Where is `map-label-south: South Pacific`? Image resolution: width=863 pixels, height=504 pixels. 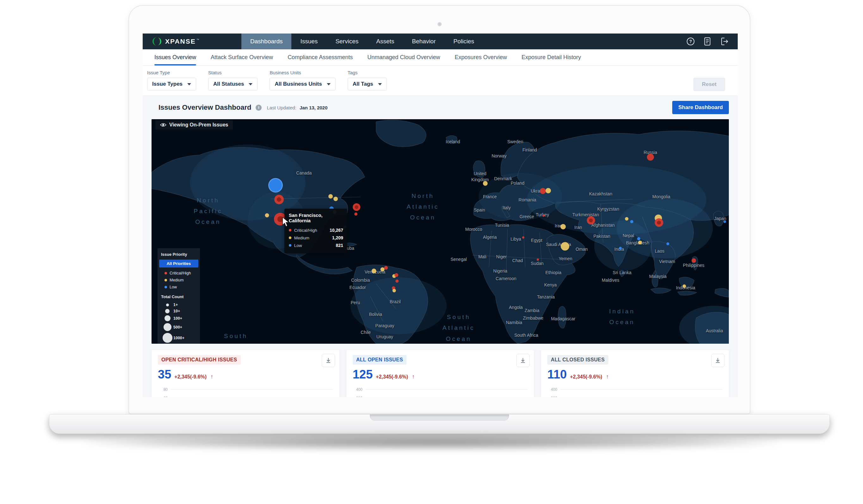 map-label-south: South Pacific is located at coordinates (236, 337).